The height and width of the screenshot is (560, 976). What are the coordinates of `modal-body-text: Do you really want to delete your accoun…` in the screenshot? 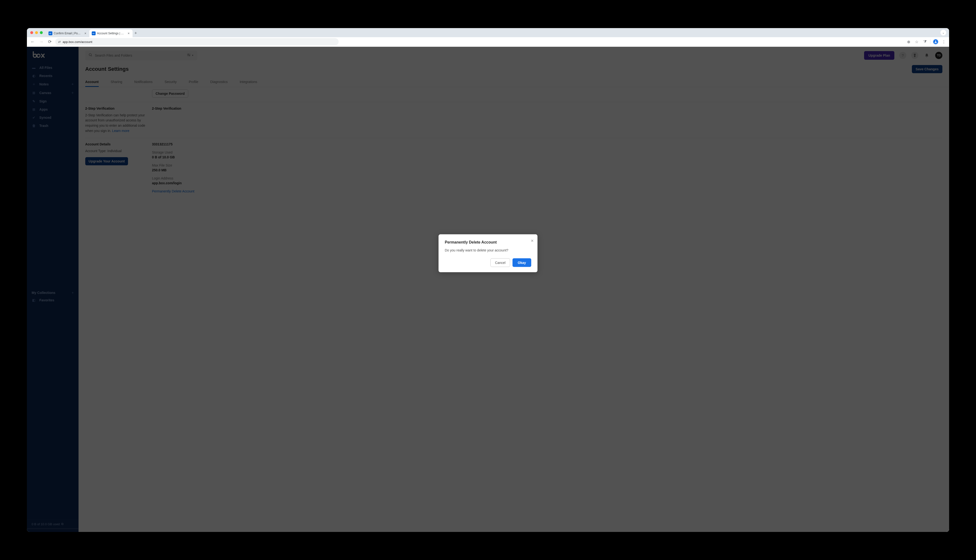 It's located at (488, 250).